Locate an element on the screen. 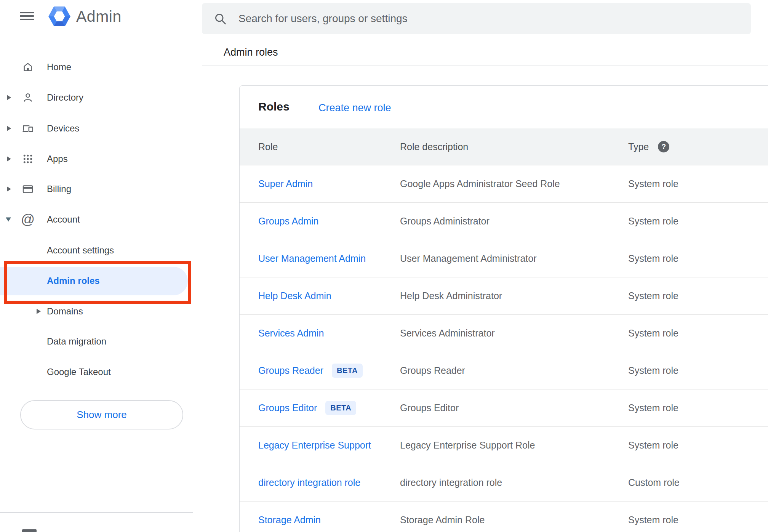  show-more-button: Show more is located at coordinates (102, 415).